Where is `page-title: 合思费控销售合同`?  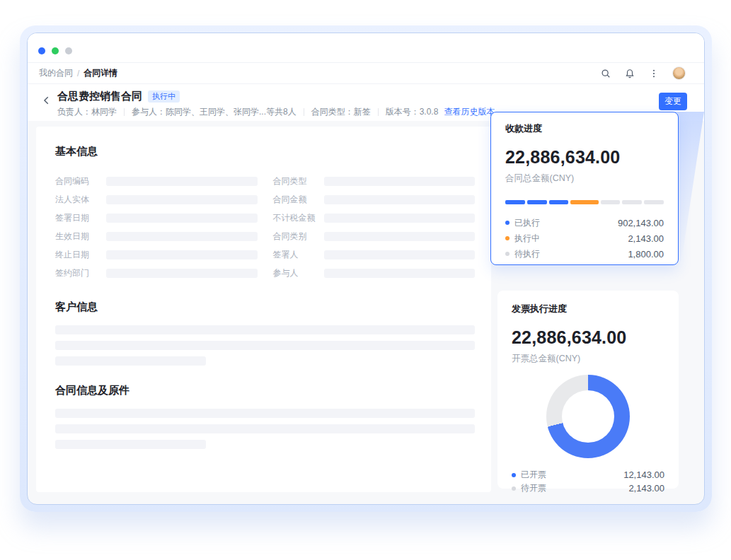 page-title: 合思费控销售合同 is located at coordinates (100, 96).